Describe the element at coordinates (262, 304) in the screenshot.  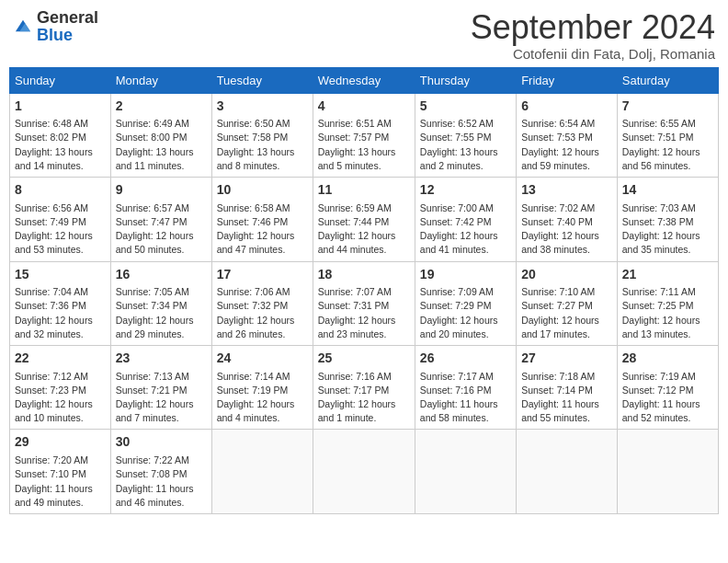
I see `calendar-cell: 17Sunrise: 7:06 AMSunset: 7:32 PMDayligh…` at that location.